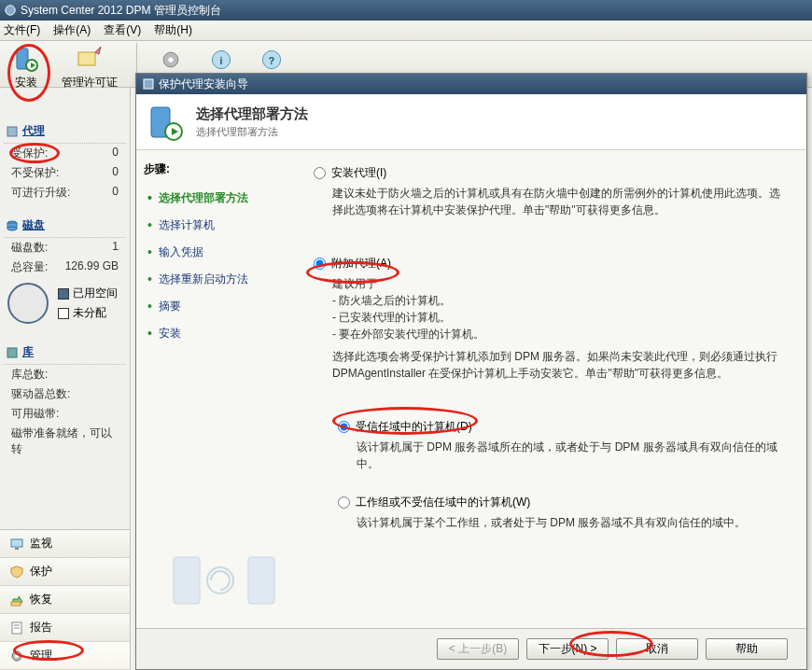  What do you see at coordinates (90, 67) in the screenshot?
I see `license-button: 管理许可证` at bounding box center [90, 67].